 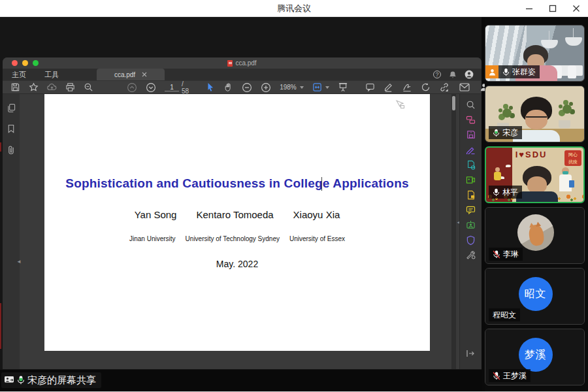 I want to click on scrollbar-thumb, so click(x=453, y=103).